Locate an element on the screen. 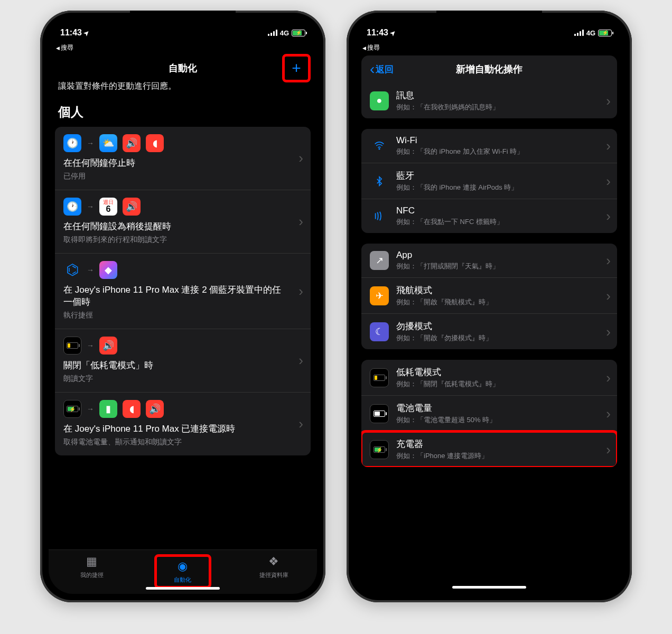  highlight-add-button: + is located at coordinates (296, 68).